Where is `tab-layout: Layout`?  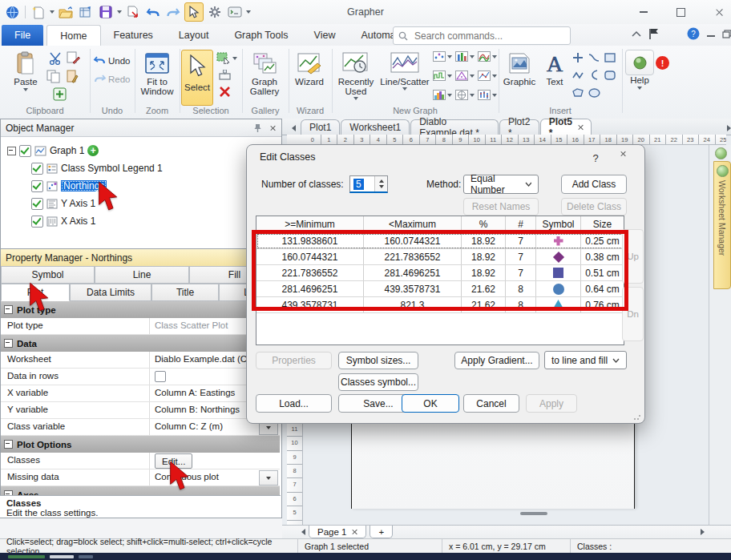 tab-layout: Layout is located at coordinates (194, 35).